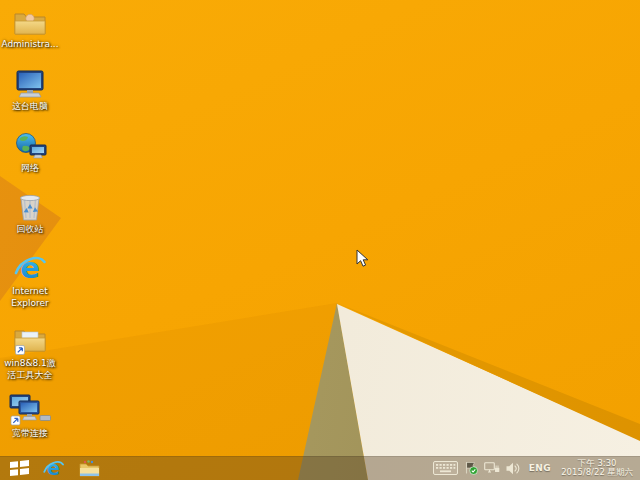 Image resolution: width=640 pixels, height=480 pixels. What do you see at coordinates (30, 434) in the screenshot?
I see `icon-label: 宽带连接` at bounding box center [30, 434].